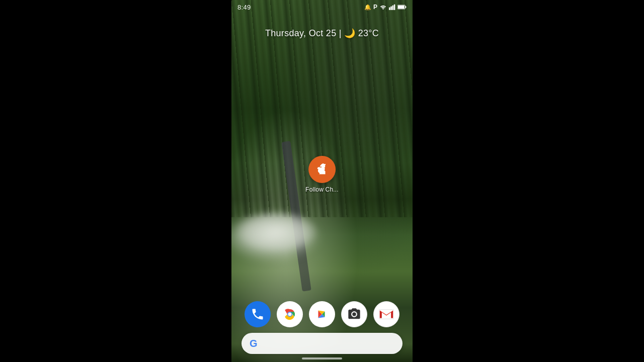 Image resolution: width=644 pixels, height=362 pixels. Describe the element at coordinates (322, 174) in the screenshot. I see `follow-chess-app: Follow Ch...` at that location.